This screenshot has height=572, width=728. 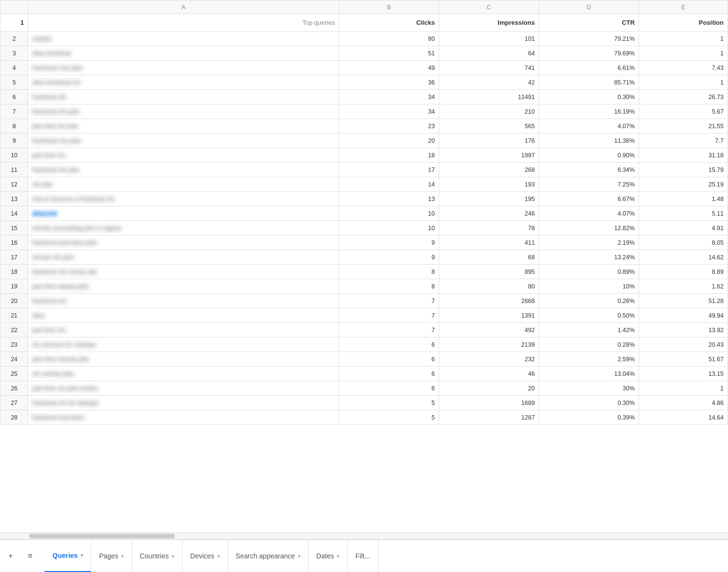 What do you see at coordinates (589, 301) in the screenshot?
I see `ctr-cell: 0.26%` at bounding box center [589, 301].